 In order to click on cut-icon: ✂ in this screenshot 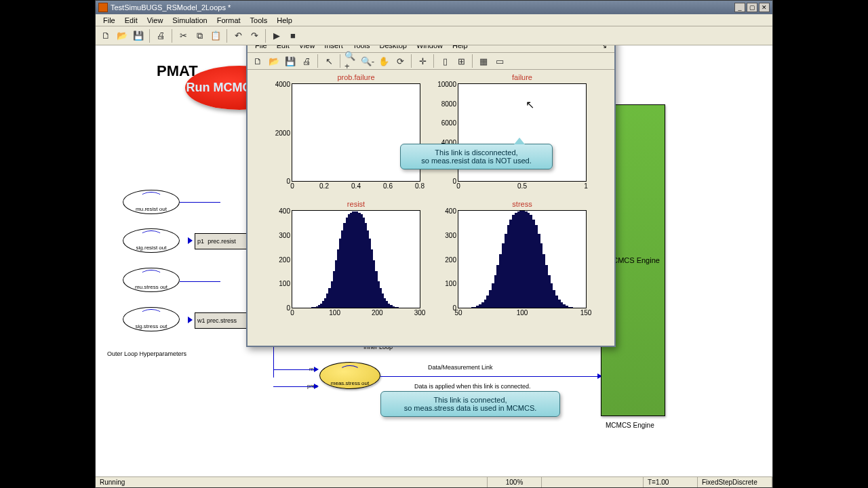, I will do `click(183, 36)`.